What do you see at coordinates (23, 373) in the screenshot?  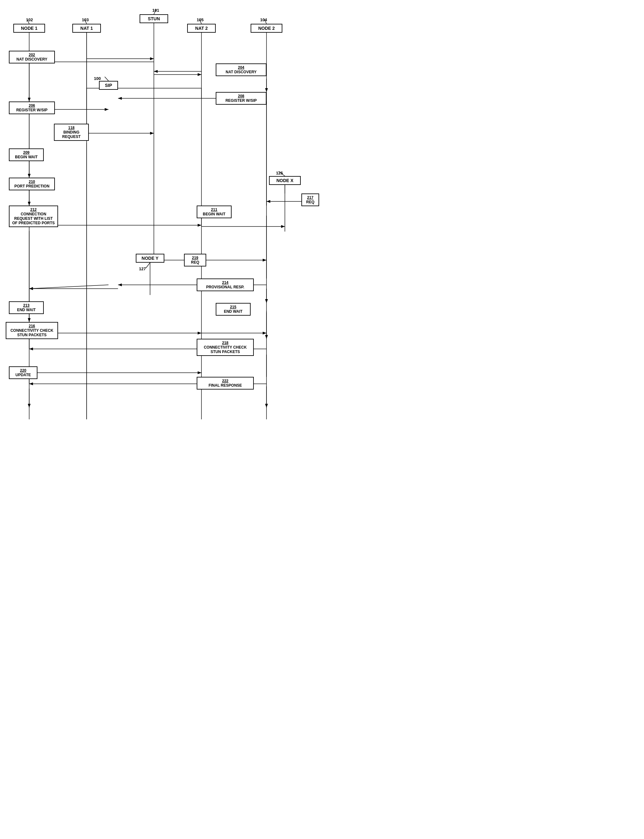 I see `p220-box: 220 UPDATE` at bounding box center [23, 373].